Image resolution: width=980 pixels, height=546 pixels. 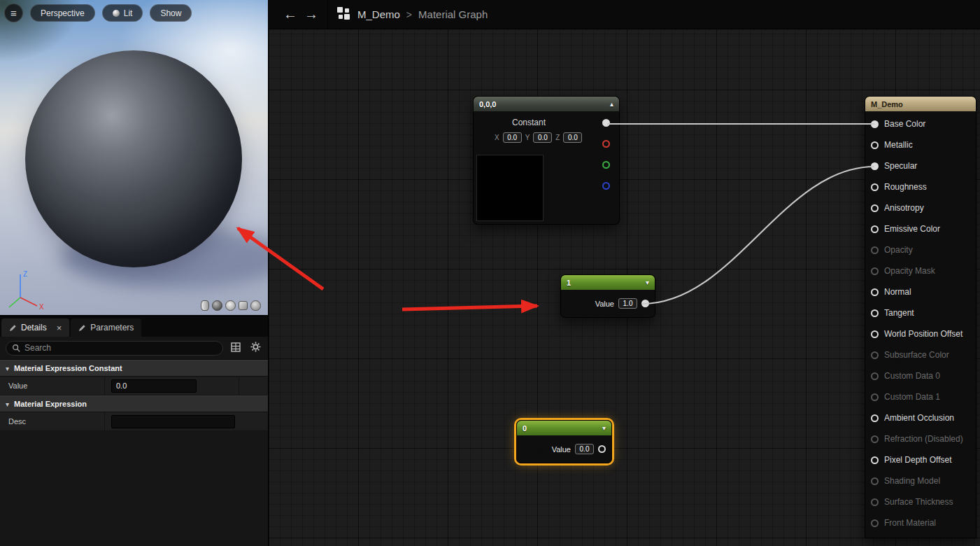 What do you see at coordinates (564, 428) in the screenshot?
I see `node-header: 0 ▾` at bounding box center [564, 428].